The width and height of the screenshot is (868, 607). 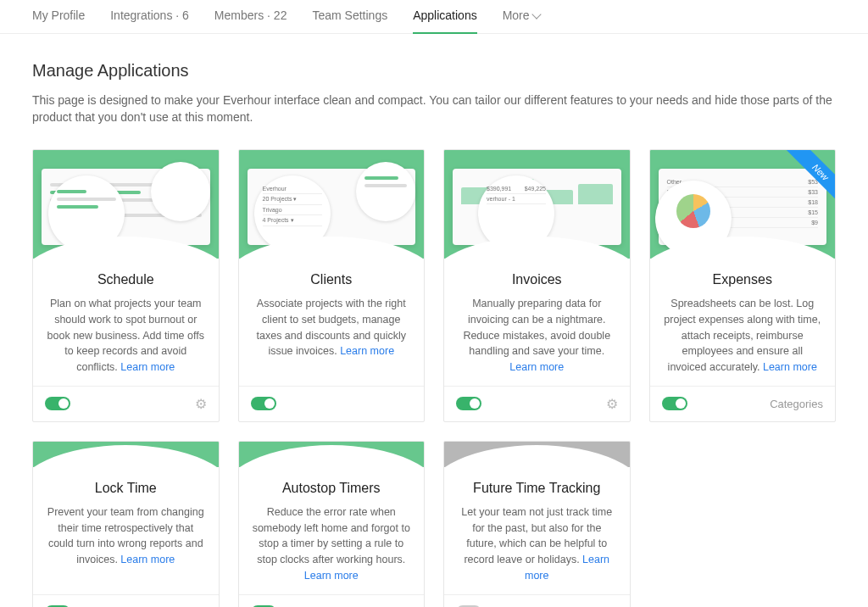 What do you see at coordinates (434, 17) in the screenshot?
I see `nav-tabs: My Profile Integrations · 6 Members · 22…` at bounding box center [434, 17].